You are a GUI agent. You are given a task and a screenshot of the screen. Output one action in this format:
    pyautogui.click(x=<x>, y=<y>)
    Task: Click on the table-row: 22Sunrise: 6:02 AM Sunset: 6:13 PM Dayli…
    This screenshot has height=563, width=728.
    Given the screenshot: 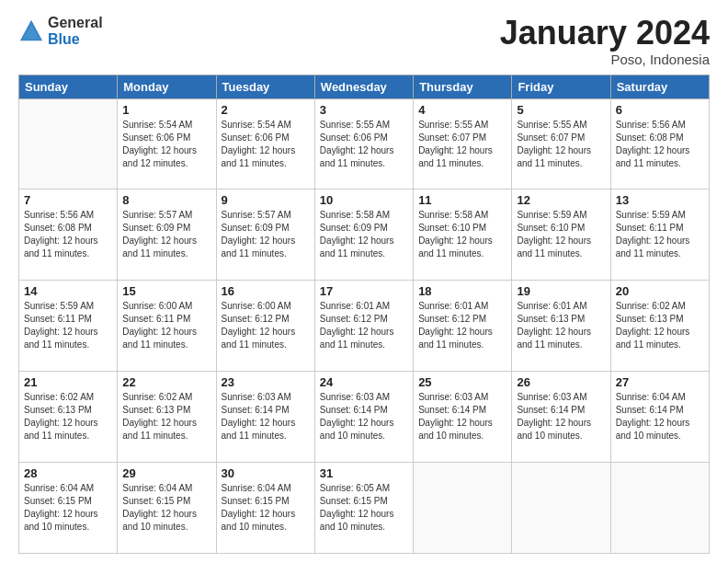 What is the action you would take?
    pyautogui.click(x=167, y=418)
    